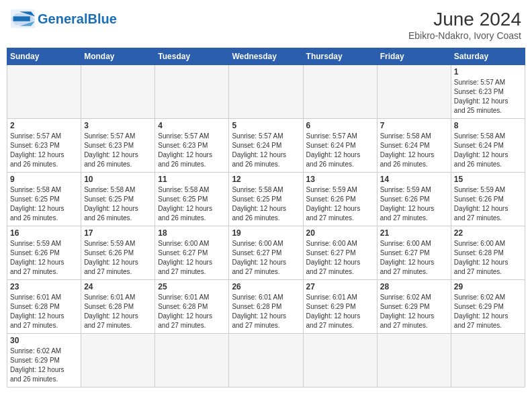 This screenshot has width=532, height=411. What do you see at coordinates (488, 72) in the screenshot?
I see `day-number: 1` at bounding box center [488, 72].